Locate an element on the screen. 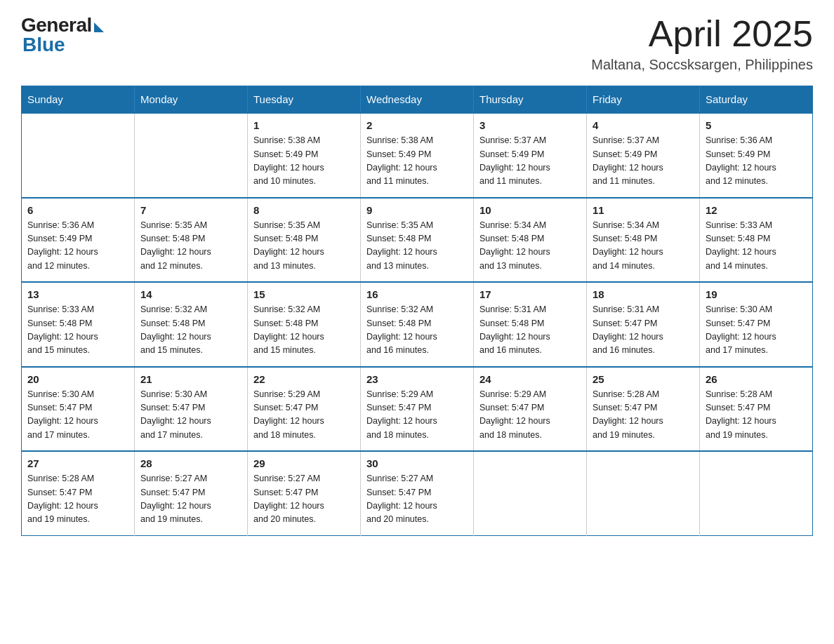 The image size is (834, 644). calendar-cell: 18Sunrise: 5:31 AMSunset: 5:47 PMDayligh… is located at coordinates (643, 324).